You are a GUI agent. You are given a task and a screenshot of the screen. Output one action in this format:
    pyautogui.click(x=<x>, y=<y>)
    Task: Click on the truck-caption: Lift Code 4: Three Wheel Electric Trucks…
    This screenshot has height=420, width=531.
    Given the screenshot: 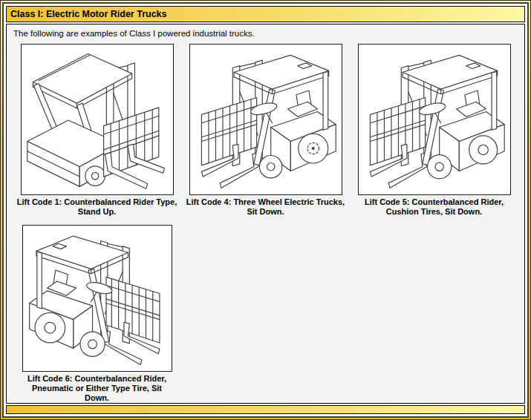 What is the action you would take?
    pyautogui.click(x=266, y=207)
    